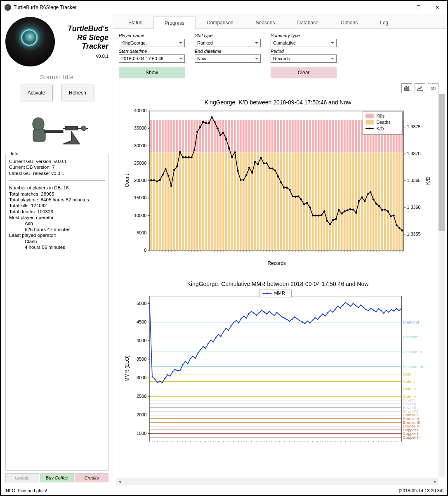 Image resolution: width=448 pixels, height=496 pixels. I want to click on scroll-left-arrow: ◄, so click(120, 482).